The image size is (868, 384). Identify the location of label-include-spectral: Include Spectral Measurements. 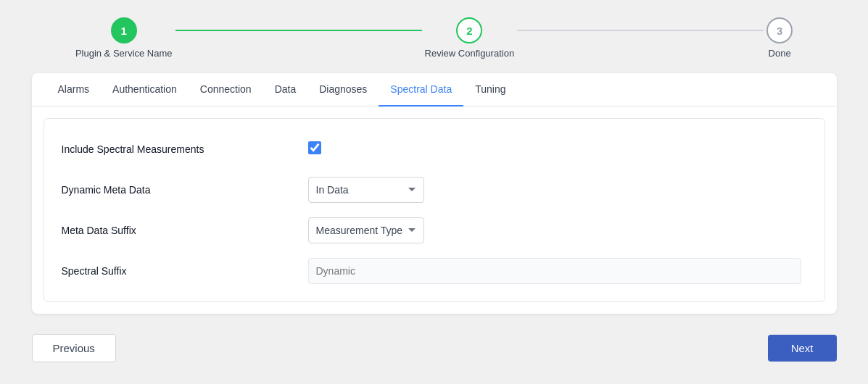
(185, 149).